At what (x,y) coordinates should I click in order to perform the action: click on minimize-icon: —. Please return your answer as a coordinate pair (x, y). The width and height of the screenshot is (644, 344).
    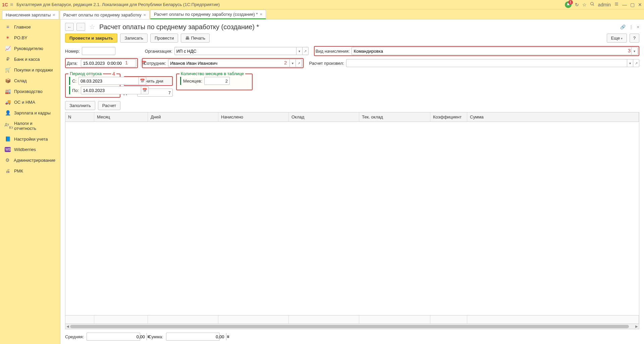
    Looking at the image, I should click on (625, 5).